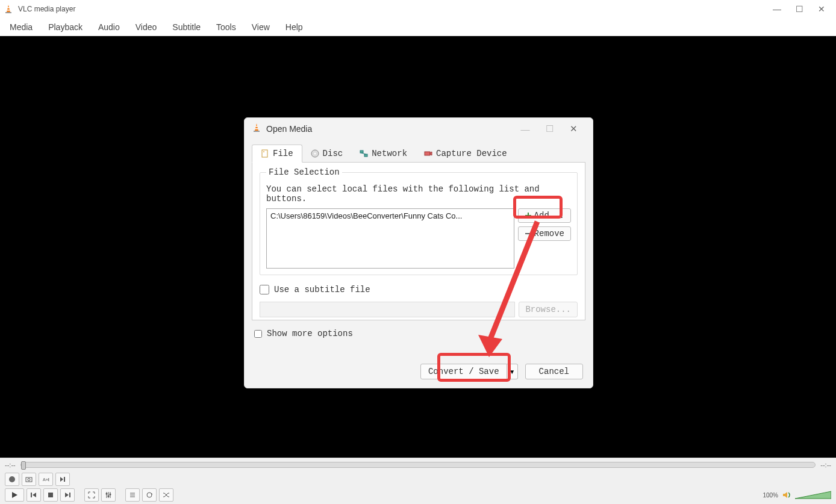  I want to click on network-icon, so click(364, 154).